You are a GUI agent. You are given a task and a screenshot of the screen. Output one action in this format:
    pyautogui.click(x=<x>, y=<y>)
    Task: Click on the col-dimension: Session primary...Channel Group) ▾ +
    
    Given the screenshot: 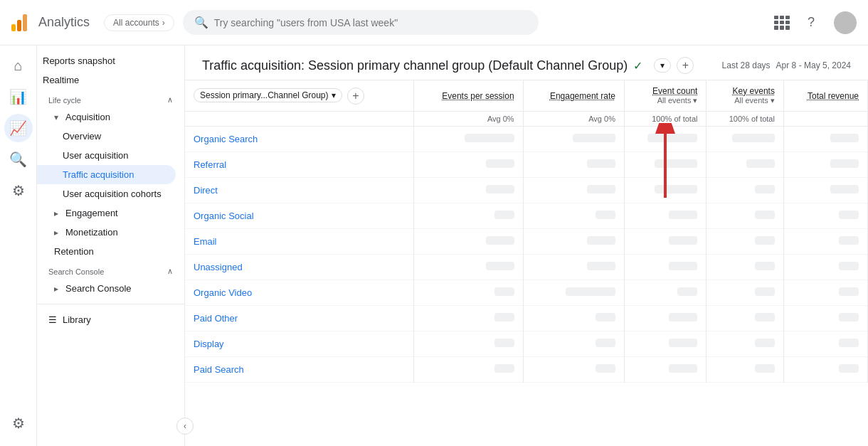 What is the action you would take?
    pyautogui.click(x=299, y=96)
    